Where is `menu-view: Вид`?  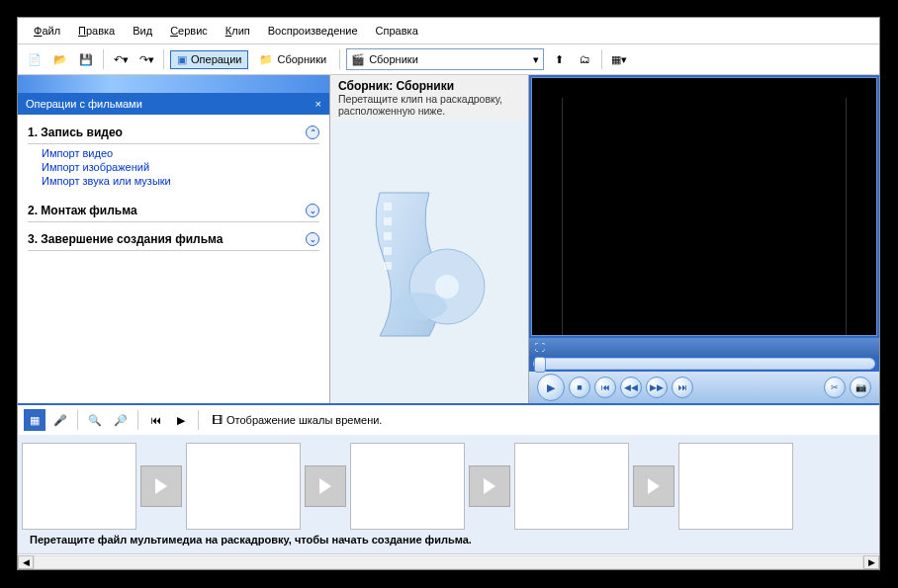
menu-view: Вид is located at coordinates (142, 31).